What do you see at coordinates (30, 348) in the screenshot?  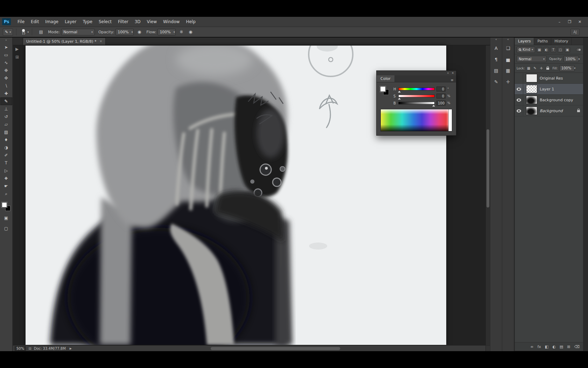 I see `status-menu-icon: ▤` at bounding box center [30, 348].